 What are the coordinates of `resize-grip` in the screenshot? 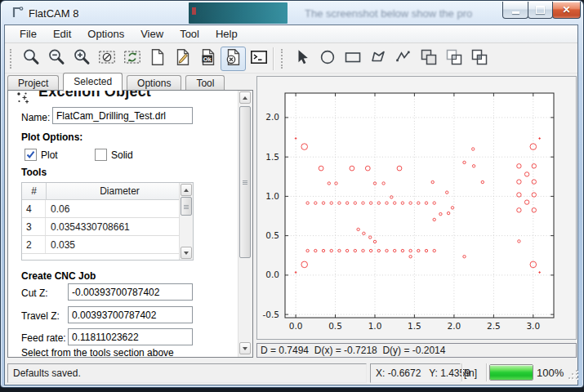 It's located at (573, 375).